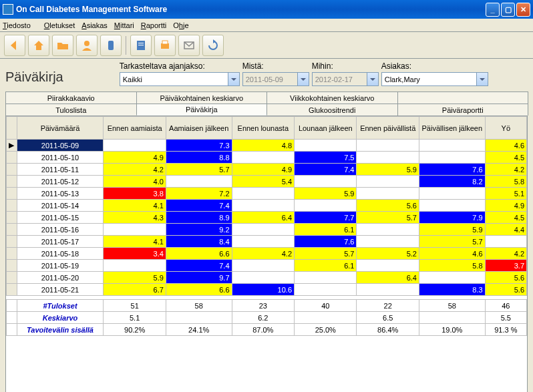 The height and width of the screenshot is (392, 533). What do you see at coordinates (124, 25) in the screenshot?
I see `menu-mittari: Mittari` at bounding box center [124, 25].